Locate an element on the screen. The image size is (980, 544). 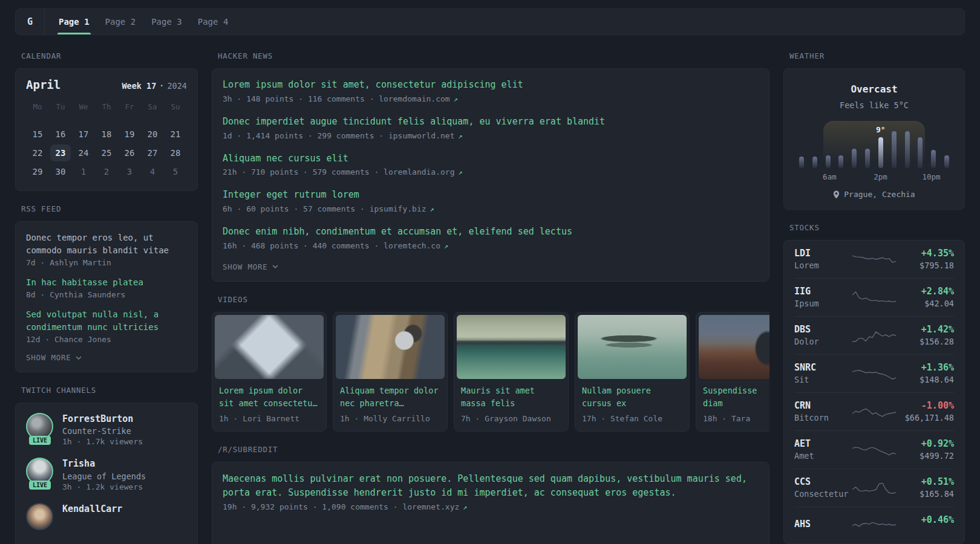
nav-tab: Page 2 is located at coordinates (121, 22).